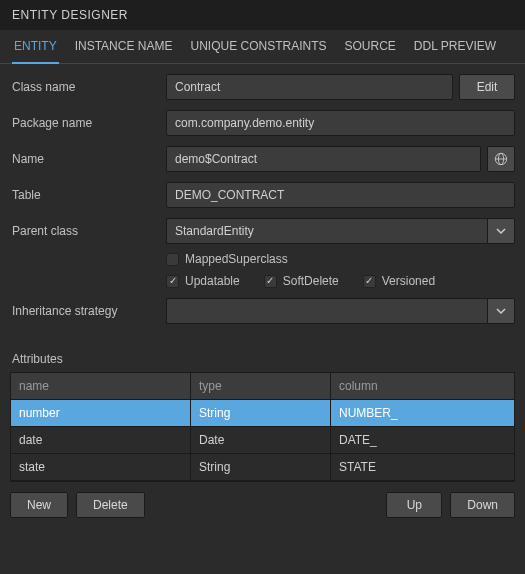 Image resolution: width=525 pixels, height=574 pixels. What do you see at coordinates (110, 505) in the screenshot?
I see `delete-button: Delete` at bounding box center [110, 505].